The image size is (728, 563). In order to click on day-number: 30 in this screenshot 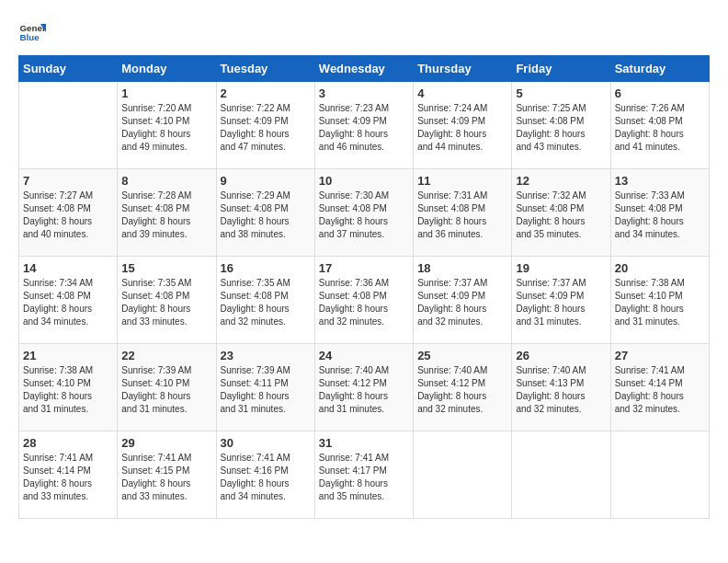, I will do `click(266, 443)`.